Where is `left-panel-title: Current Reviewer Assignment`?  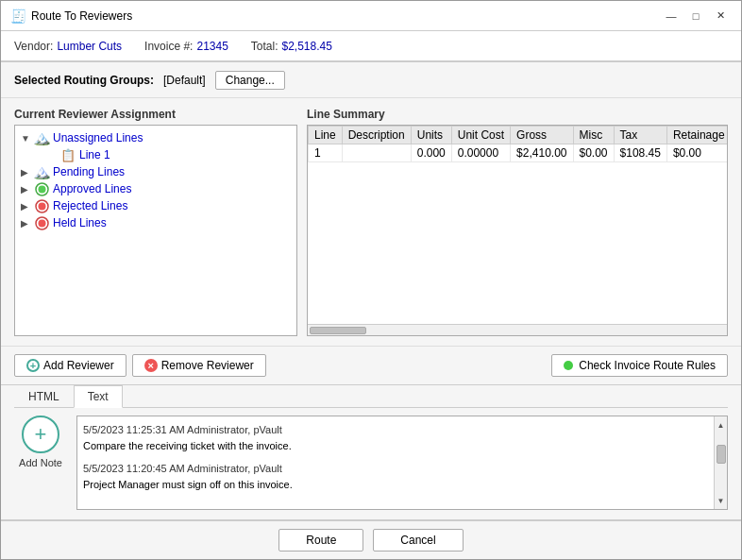
left-panel-title: Current Reviewer Assignment is located at coordinates (156, 114).